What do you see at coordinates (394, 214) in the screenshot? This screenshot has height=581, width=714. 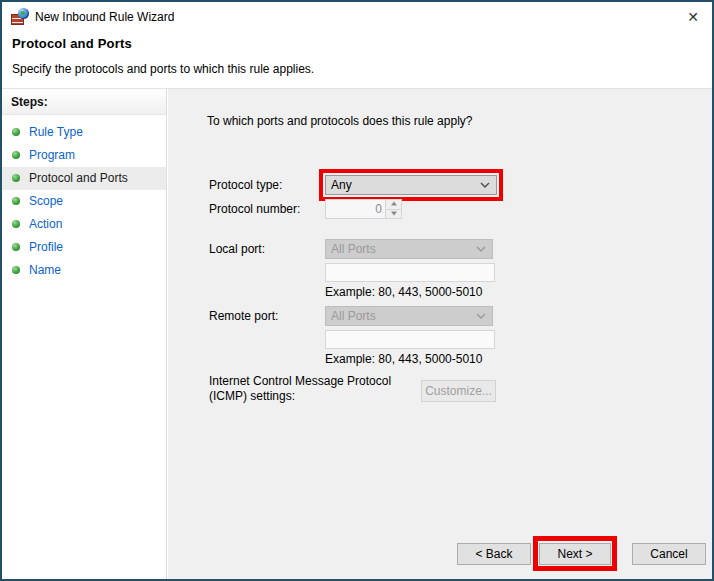 I see `spinner-down-button` at bounding box center [394, 214].